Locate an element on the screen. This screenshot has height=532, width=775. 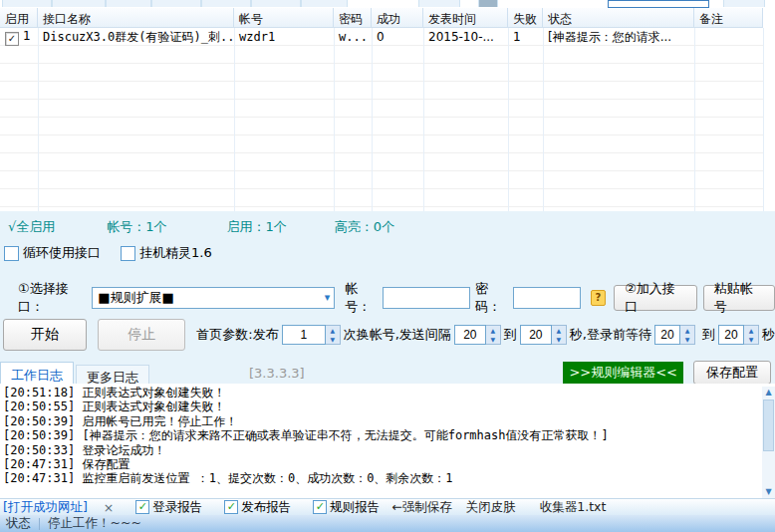
loop-interface-checkbox: 循环使用接口 is located at coordinates (52, 253).